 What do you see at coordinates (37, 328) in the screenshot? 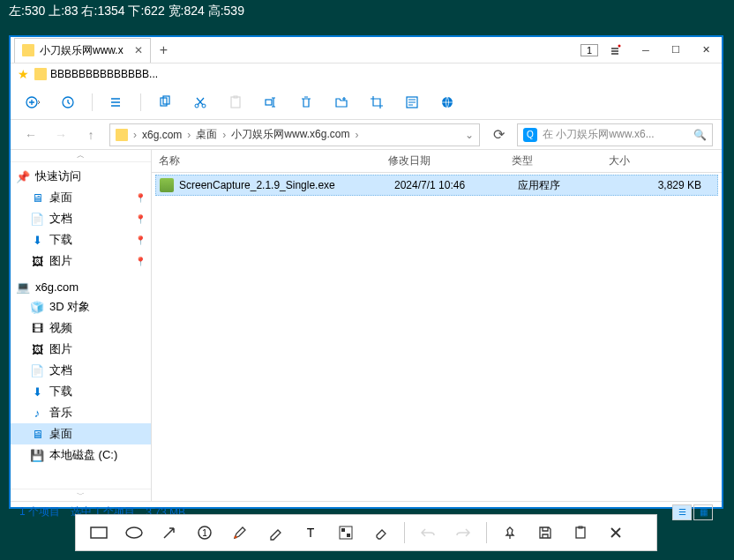
I see `video-icon: 🎞` at bounding box center [37, 328].